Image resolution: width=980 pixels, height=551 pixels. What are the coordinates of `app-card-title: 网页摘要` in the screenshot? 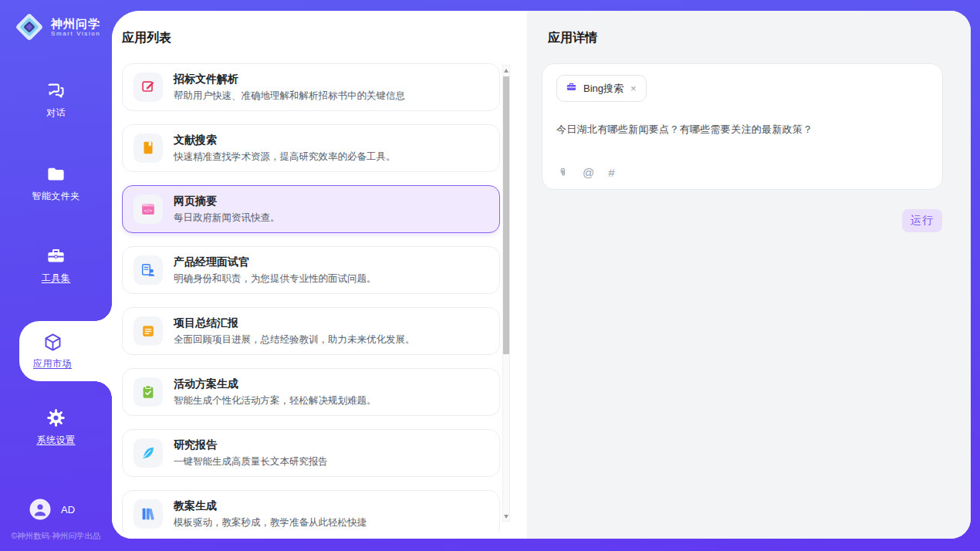 It's located at (227, 201).